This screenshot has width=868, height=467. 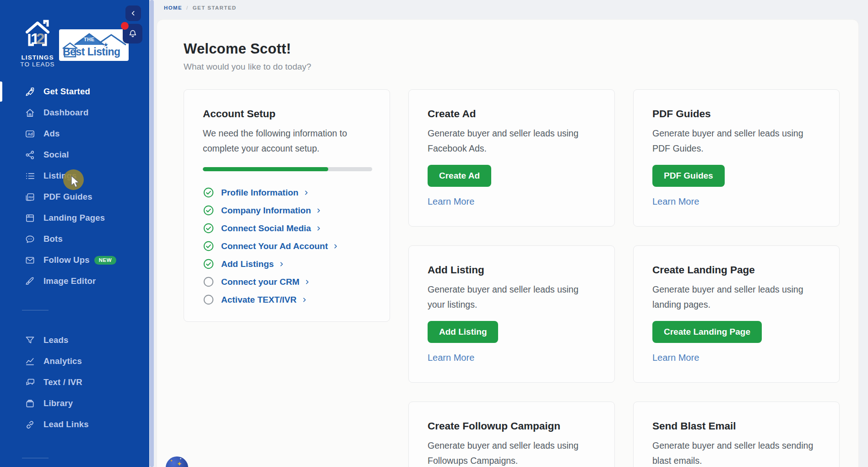 I want to click on sidebar-item-lead-links: Lead Links, so click(x=75, y=424).